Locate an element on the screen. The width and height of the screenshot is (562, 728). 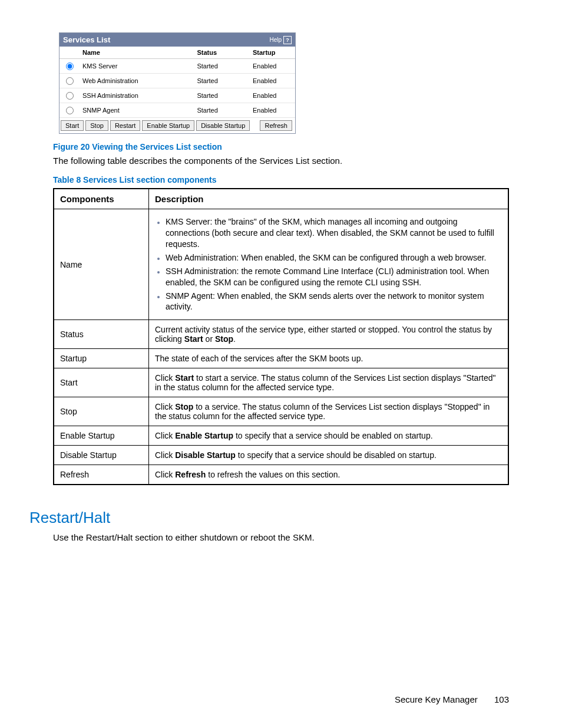
services-table: Name Status Startup KMS ServerStartedEna… is located at coordinates (177, 83).